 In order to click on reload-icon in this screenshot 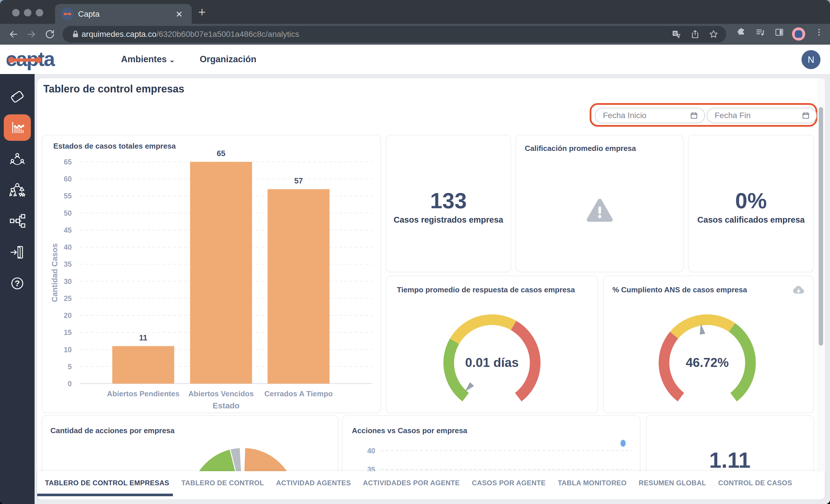, I will do `click(50, 34)`.